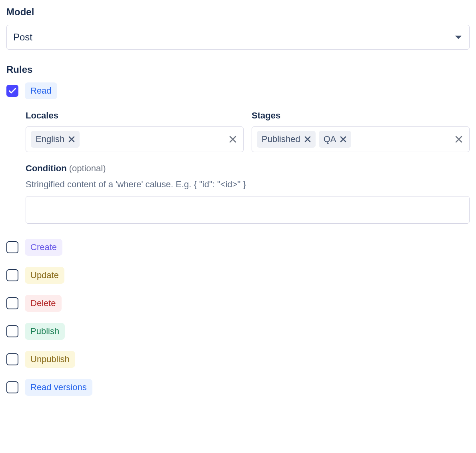  What do you see at coordinates (45, 275) in the screenshot?
I see `rule-badge-update: Update` at bounding box center [45, 275].